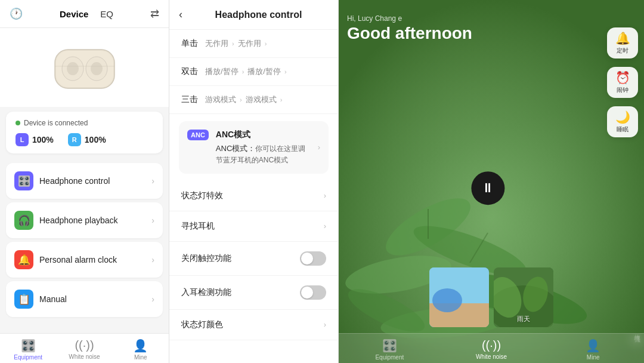 This screenshot has height=363, width=644. What do you see at coordinates (92, 299) in the screenshot?
I see `menu-item-manual-label: Manual` at bounding box center [92, 299].